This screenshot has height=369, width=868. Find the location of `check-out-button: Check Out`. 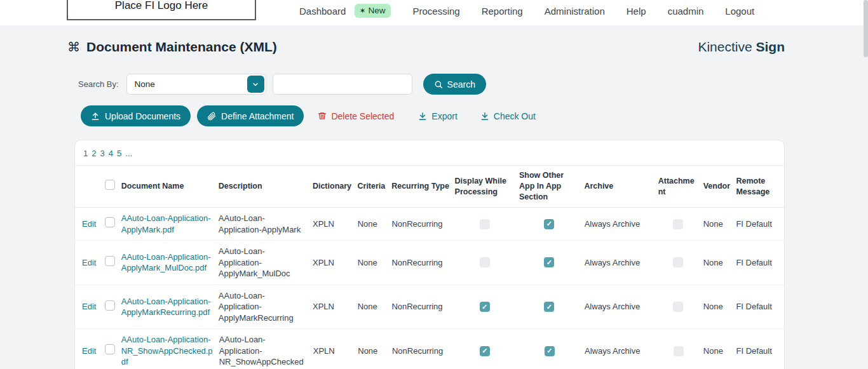

check-out-button: Check Out is located at coordinates (508, 116).